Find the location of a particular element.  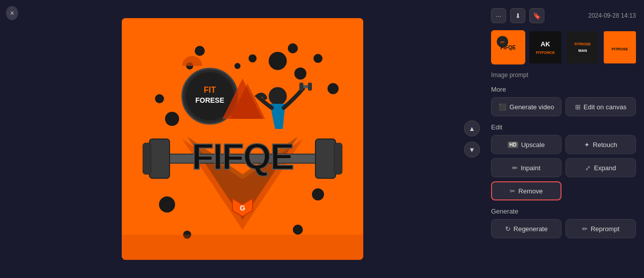

thumbnail-4: FITROSE is located at coordinates (620, 47).